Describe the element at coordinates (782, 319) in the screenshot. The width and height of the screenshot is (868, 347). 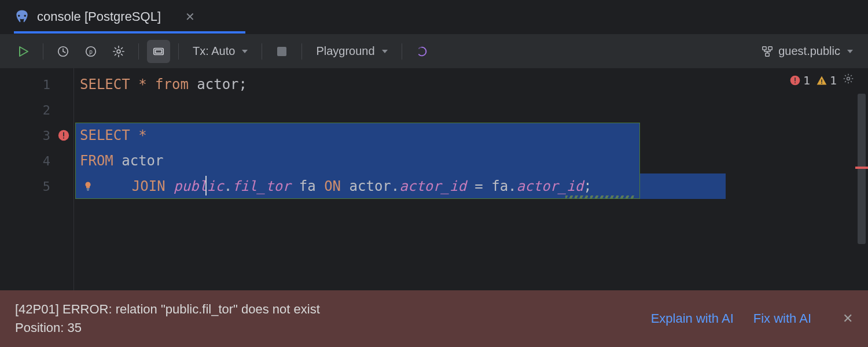
I see `fix-with-ai-link: Fix with AI` at that location.